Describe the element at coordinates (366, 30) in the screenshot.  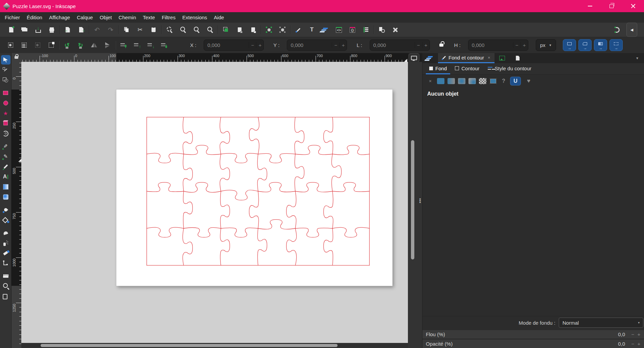
I see `align-dialog-icon` at that location.